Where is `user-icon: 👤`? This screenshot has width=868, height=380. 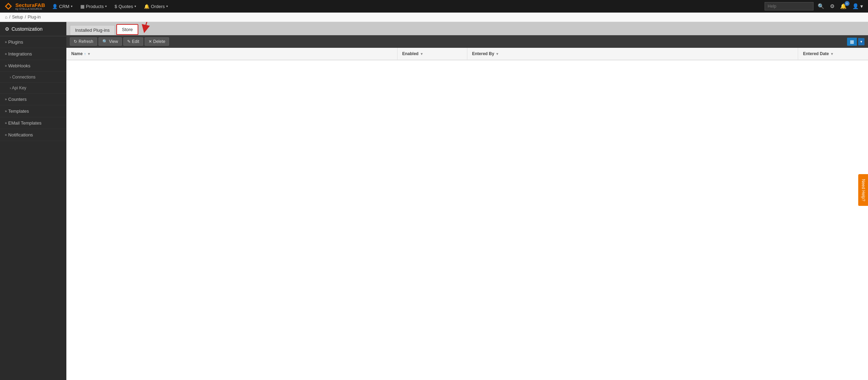 user-icon: 👤 is located at coordinates (55, 6).